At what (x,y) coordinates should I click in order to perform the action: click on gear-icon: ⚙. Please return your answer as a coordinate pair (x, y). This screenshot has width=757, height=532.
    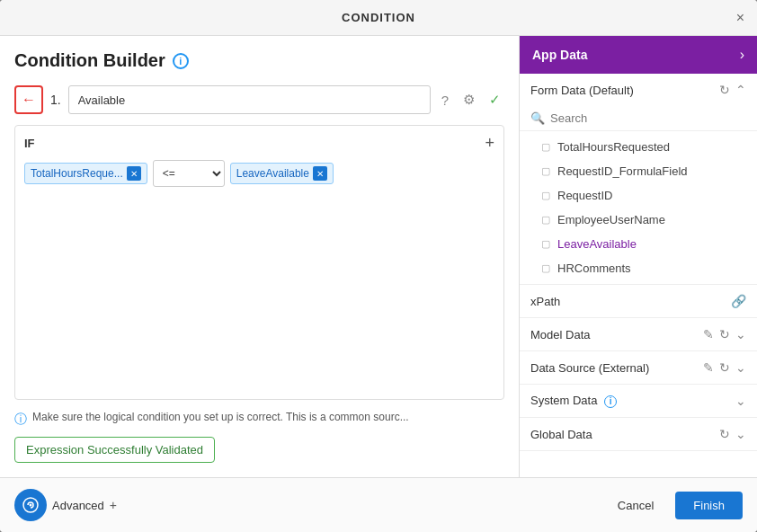
    Looking at the image, I should click on (469, 99).